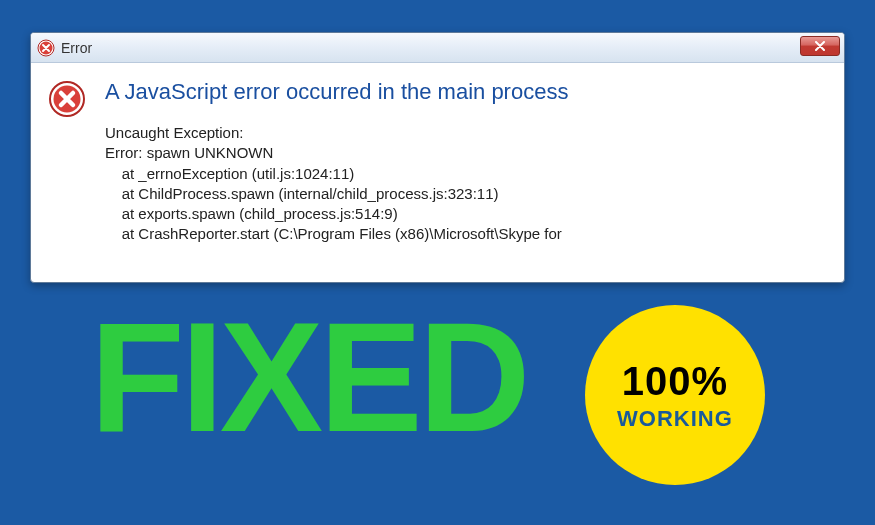 The width and height of the screenshot is (875, 525). What do you see at coordinates (466, 234) in the screenshot?
I see `stack-line: at CrashReporter.start (C:\Program Files…` at bounding box center [466, 234].